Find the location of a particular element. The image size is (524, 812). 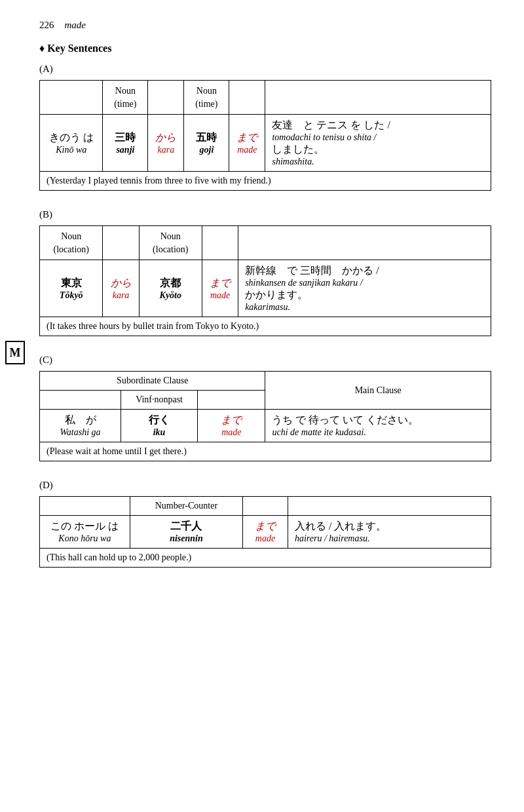

table-a-col3: から kara is located at coordinates (166, 143).